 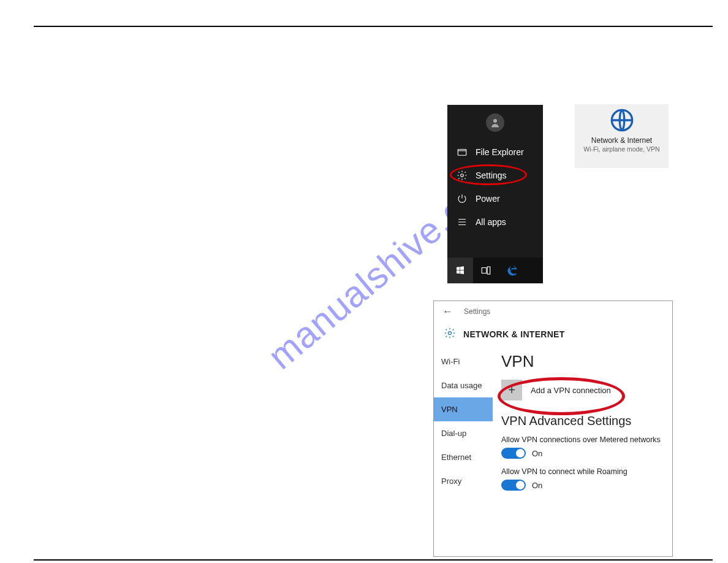 I want to click on start-menu-item-file-explorer: File Explorer, so click(x=495, y=152).